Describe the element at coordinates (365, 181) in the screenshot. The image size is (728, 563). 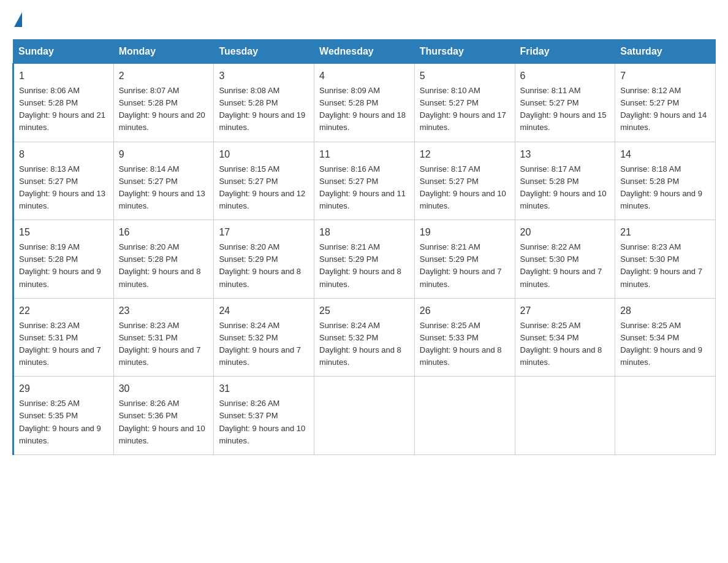
I see `calendar-week-row: 8Sunrise: 8:13 AMSunset: 5:27 PMDaylight…` at that location.